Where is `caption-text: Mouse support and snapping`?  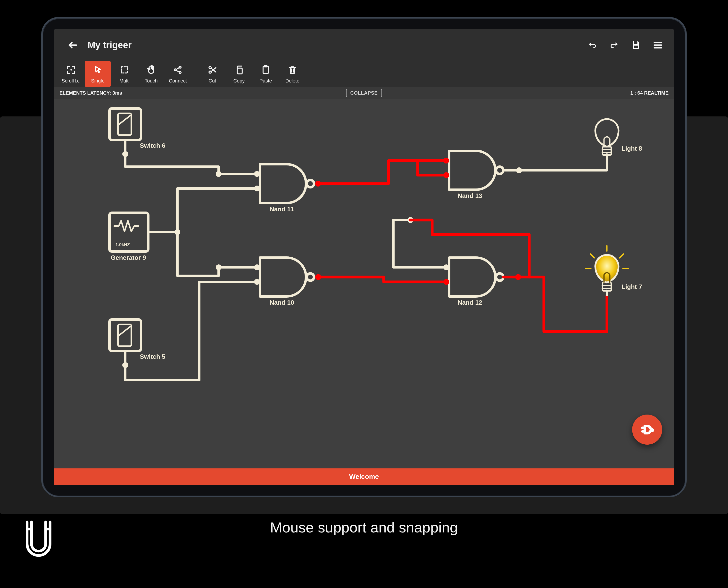 caption-text: Mouse support and snapping is located at coordinates (364, 528).